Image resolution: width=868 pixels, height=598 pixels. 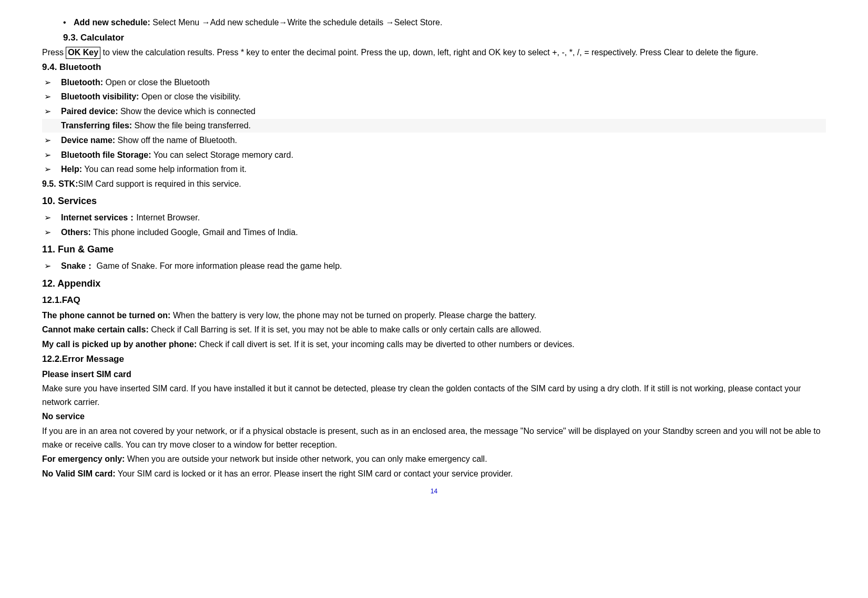 What do you see at coordinates (434, 249) in the screenshot?
I see `heading-11: 11. Fun & Game` at bounding box center [434, 249].